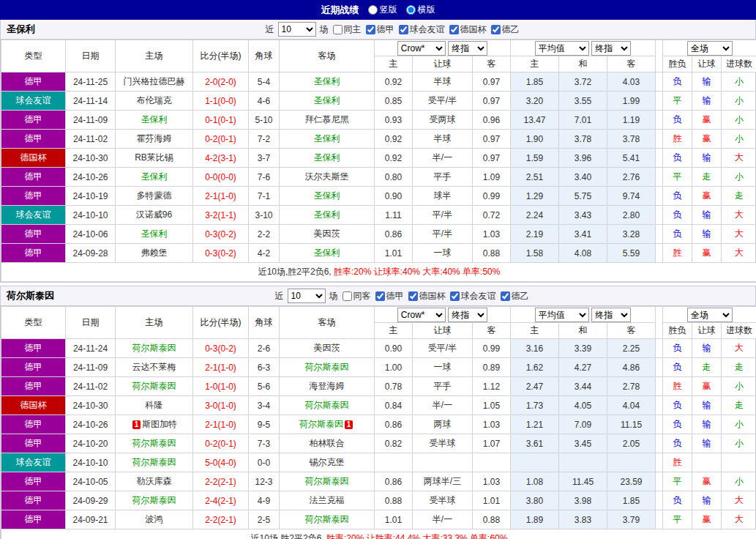  Describe the element at coordinates (632, 82) in the screenshot. I see `avg-away: 4.03` at that location.